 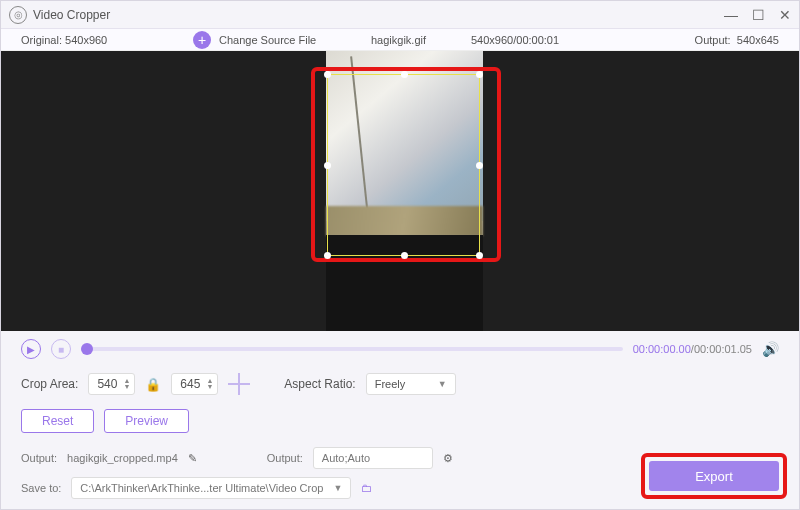 I want to click on aspect-ratio-select: Freely ▼, so click(x=411, y=384).